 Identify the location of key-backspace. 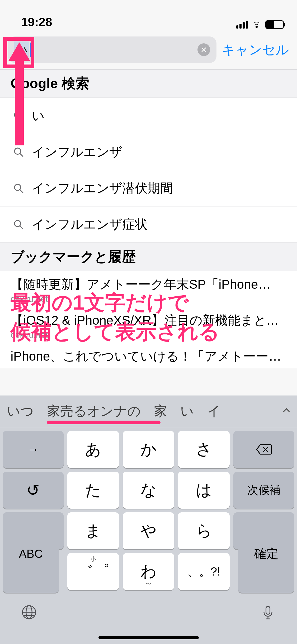
(264, 449).